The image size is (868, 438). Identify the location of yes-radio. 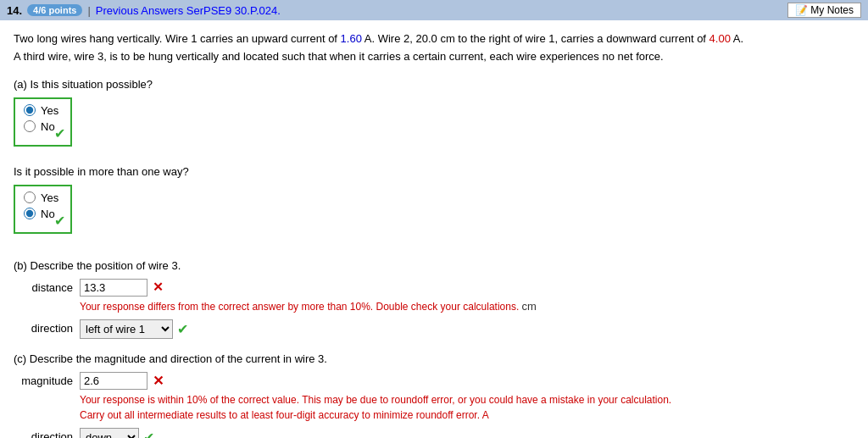
(30, 110).